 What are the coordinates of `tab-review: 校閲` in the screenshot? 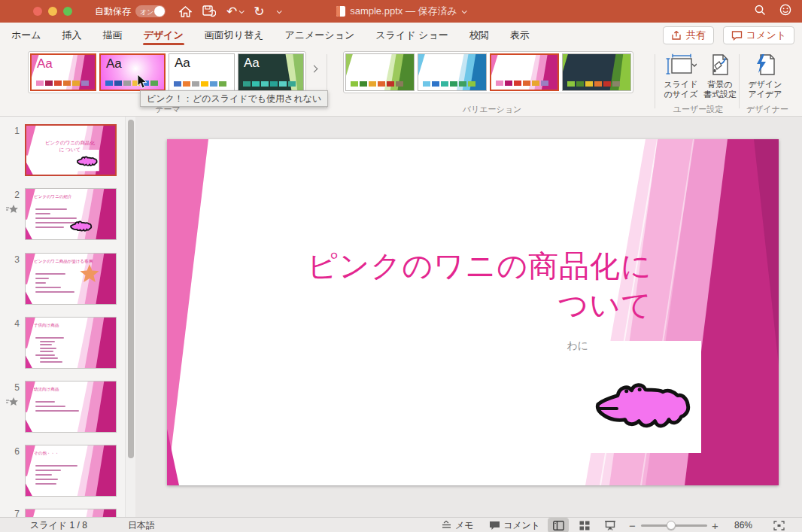 It's located at (479, 35).